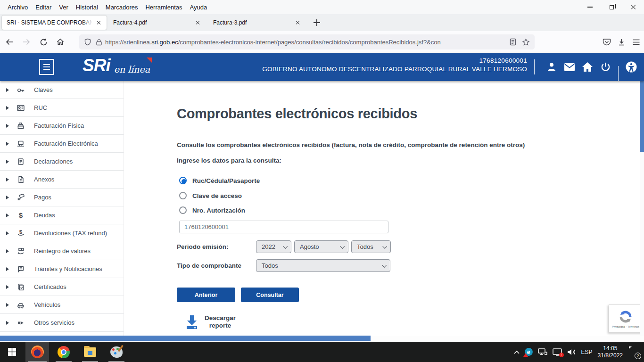 This screenshot has width=644, height=362. Describe the element at coordinates (633, 7) in the screenshot. I see `window-close-button` at that location.